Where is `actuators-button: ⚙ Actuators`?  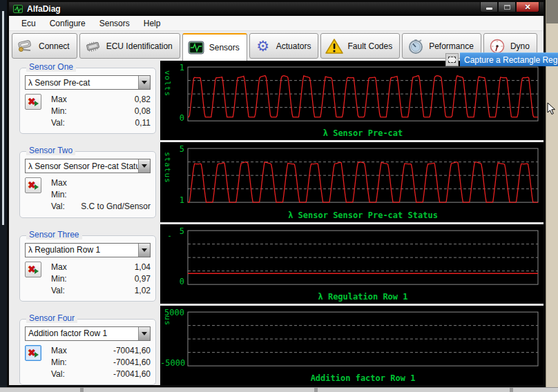
actuators-button: ⚙ Actuators is located at coordinates (285, 46).